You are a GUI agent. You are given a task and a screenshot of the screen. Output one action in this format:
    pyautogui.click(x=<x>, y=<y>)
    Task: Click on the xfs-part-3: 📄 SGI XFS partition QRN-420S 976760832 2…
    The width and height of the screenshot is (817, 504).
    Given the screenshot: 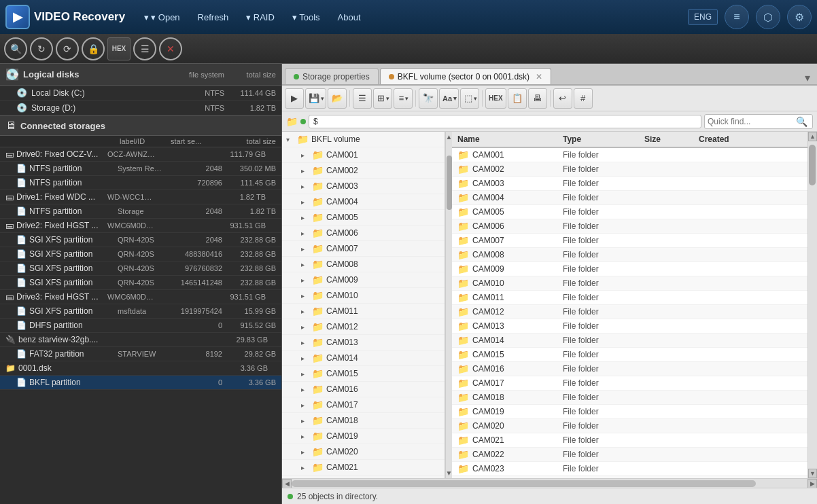 What is the action you would take?
    pyautogui.click(x=141, y=269)
    